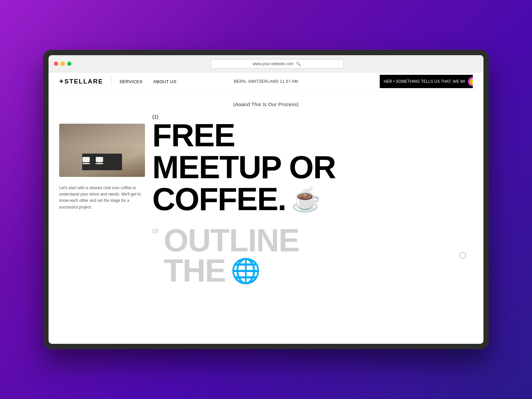 This screenshot has height=399, width=532. I want to click on logo: + STELLARE, so click(81, 81).